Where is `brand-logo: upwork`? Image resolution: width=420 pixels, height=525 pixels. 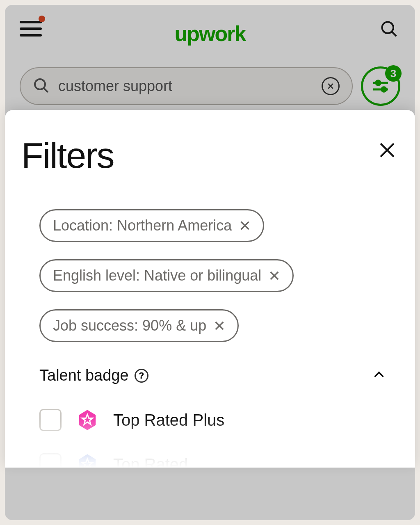
brand-logo: upwork is located at coordinates (210, 34).